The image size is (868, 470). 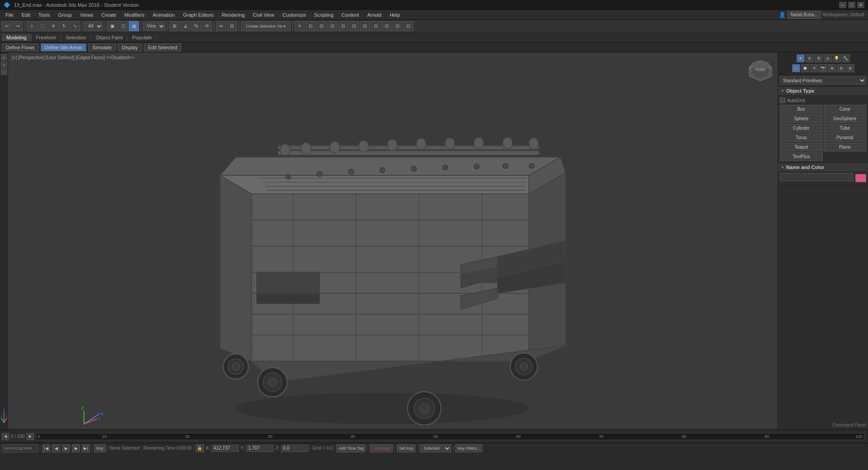 I want to click on front-view-button: ▣, so click(x=112, y=26).